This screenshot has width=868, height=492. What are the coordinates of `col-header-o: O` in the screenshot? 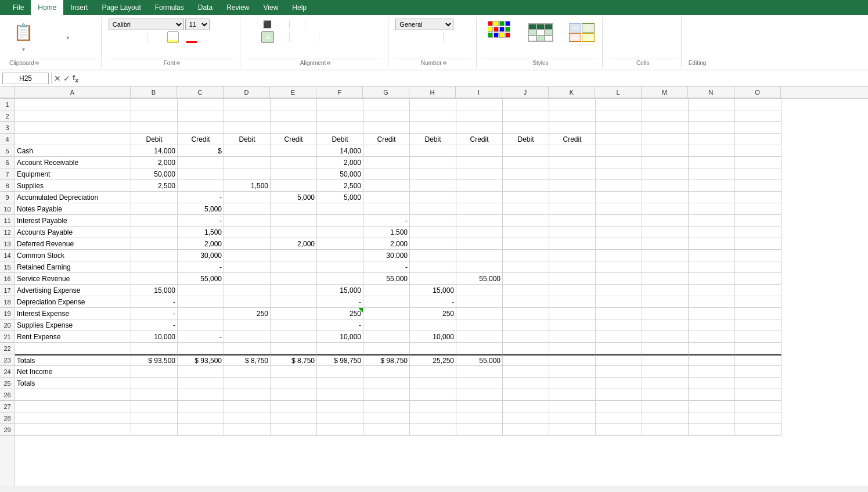 It's located at (758, 92).